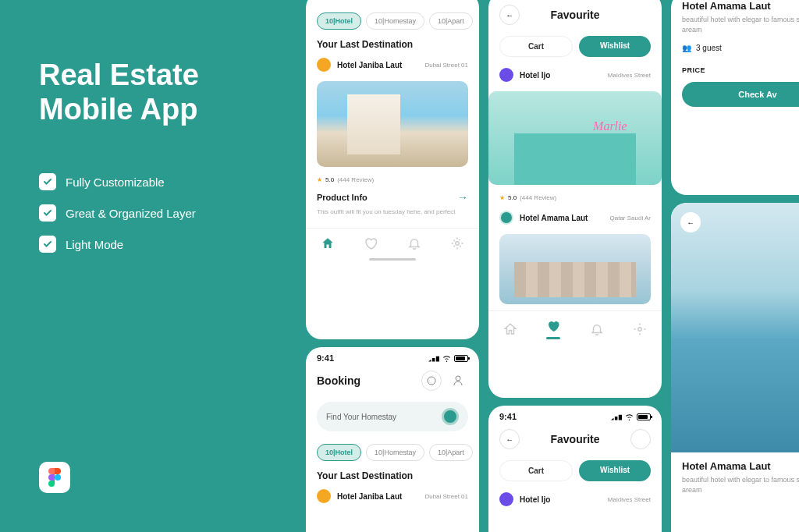  What do you see at coordinates (575, 47) in the screenshot?
I see `tab-row: Cart Wishlist` at bounding box center [575, 47].